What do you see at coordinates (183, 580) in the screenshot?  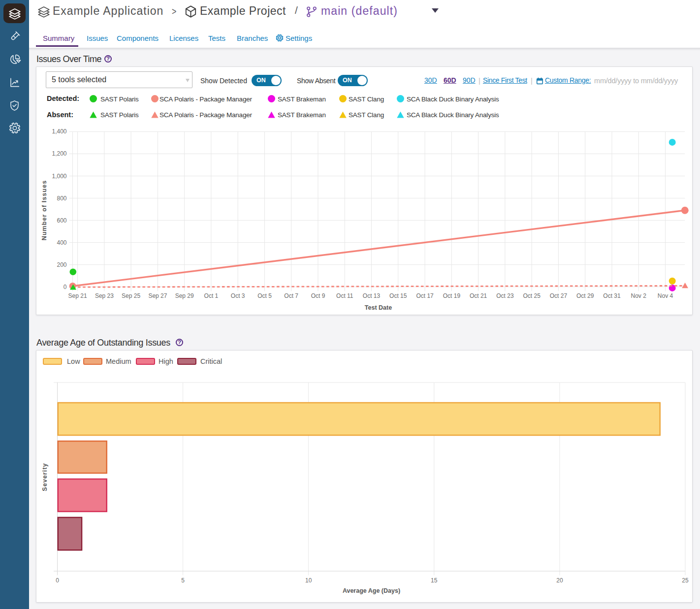 I see `svg-text: 5` at bounding box center [183, 580].